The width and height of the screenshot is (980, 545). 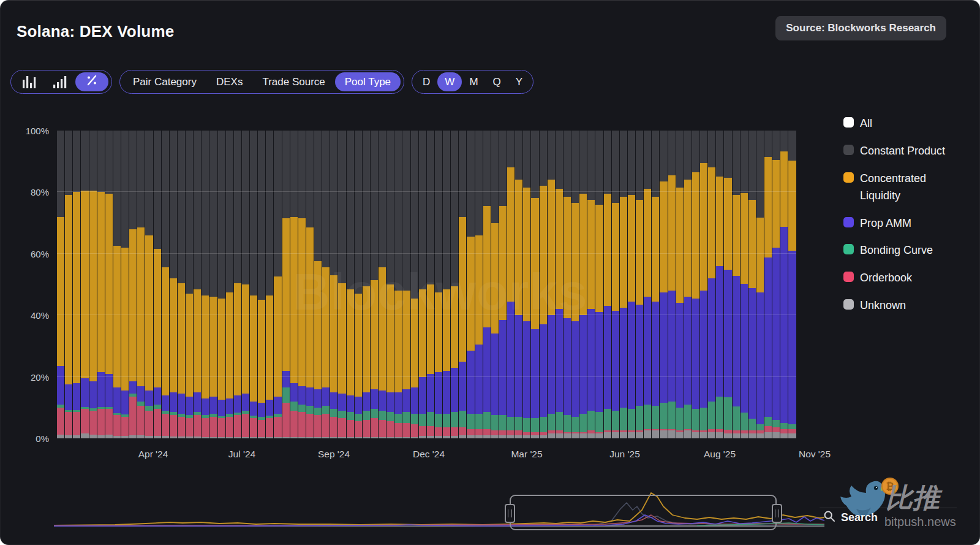 I want to click on navigator-left-handle, so click(x=510, y=514).